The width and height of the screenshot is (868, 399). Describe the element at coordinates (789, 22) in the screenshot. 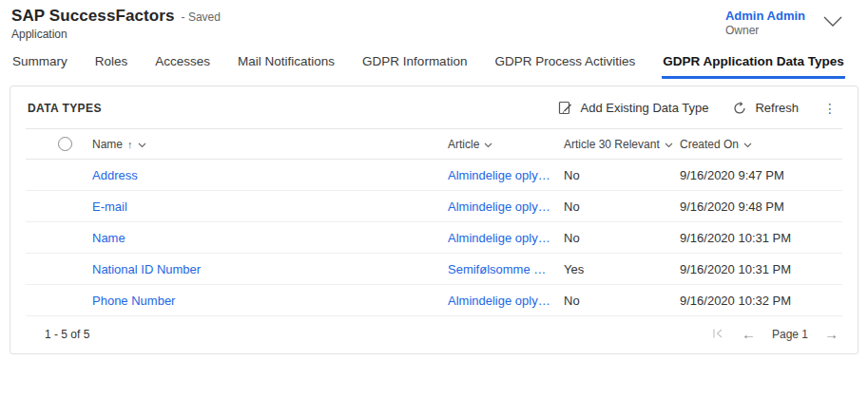

I see `owner-field: Admin Admin Owner` at that location.